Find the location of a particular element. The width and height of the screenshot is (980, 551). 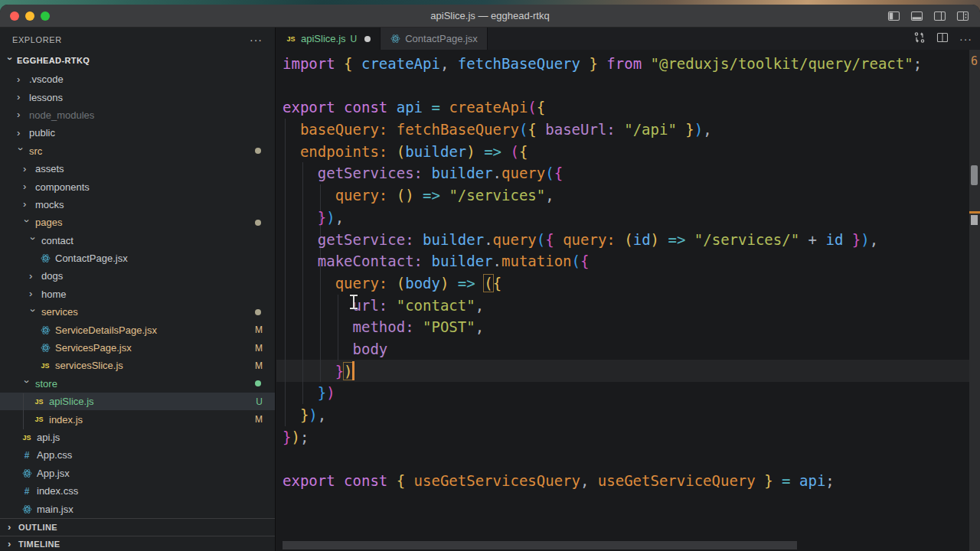

sidebar-item-assets: ›assets is located at coordinates (138, 168).